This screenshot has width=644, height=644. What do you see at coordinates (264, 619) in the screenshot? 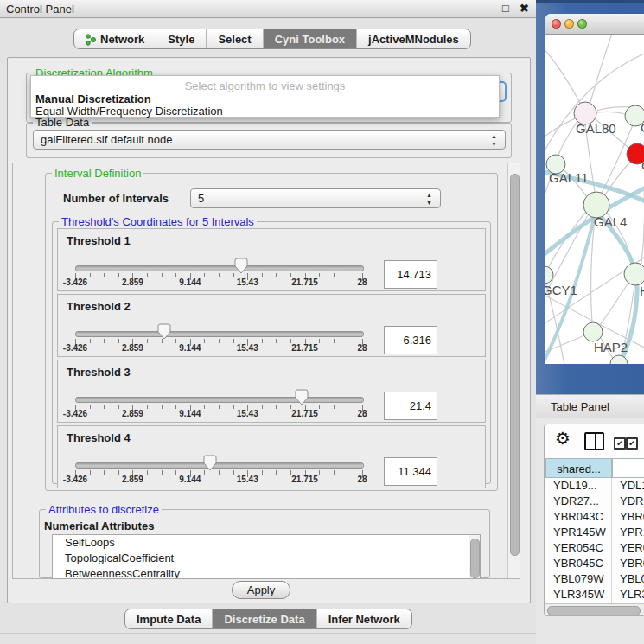
I see `tab-discretize-data: Discretize Data` at bounding box center [264, 619].